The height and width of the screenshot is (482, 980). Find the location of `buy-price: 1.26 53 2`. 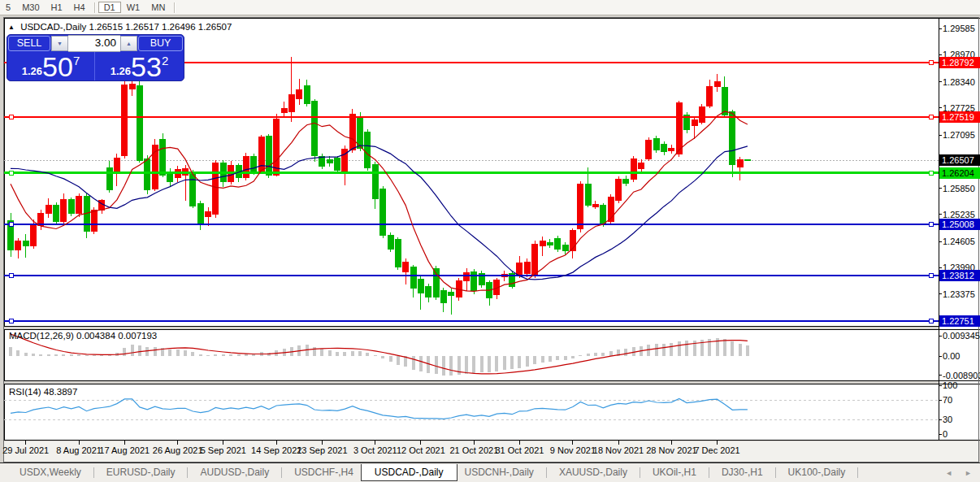

buy-price: 1.26 53 2 is located at coordinates (140, 67).